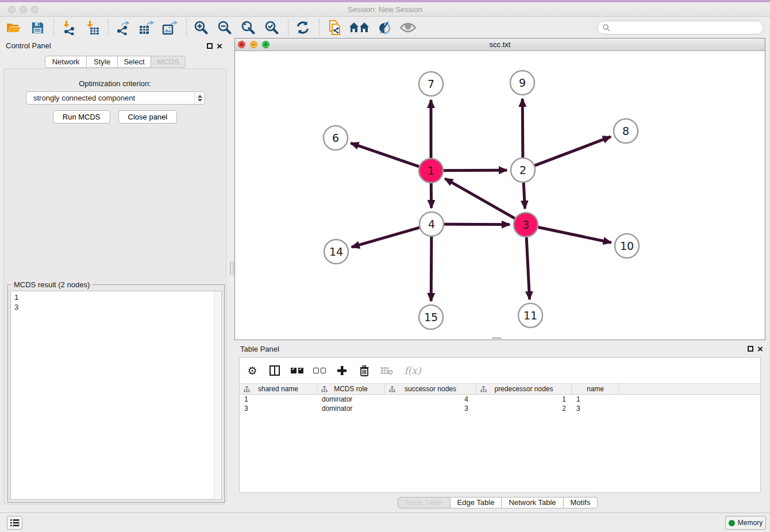 Image resolution: width=770 pixels, height=532 pixels. What do you see at coordinates (14, 28) in the screenshot?
I see `open-session-button` at bounding box center [14, 28].